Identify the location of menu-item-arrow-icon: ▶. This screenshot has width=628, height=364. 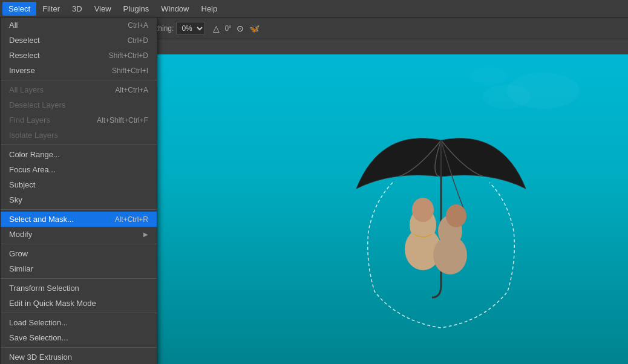
(146, 235).